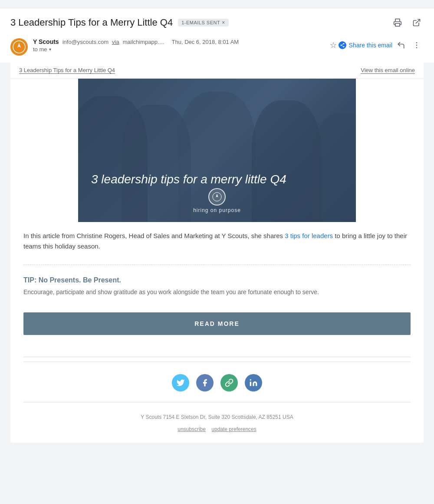 The width and height of the screenshot is (434, 504). Describe the element at coordinates (217, 348) in the screenshot. I see `spacer` at that location.